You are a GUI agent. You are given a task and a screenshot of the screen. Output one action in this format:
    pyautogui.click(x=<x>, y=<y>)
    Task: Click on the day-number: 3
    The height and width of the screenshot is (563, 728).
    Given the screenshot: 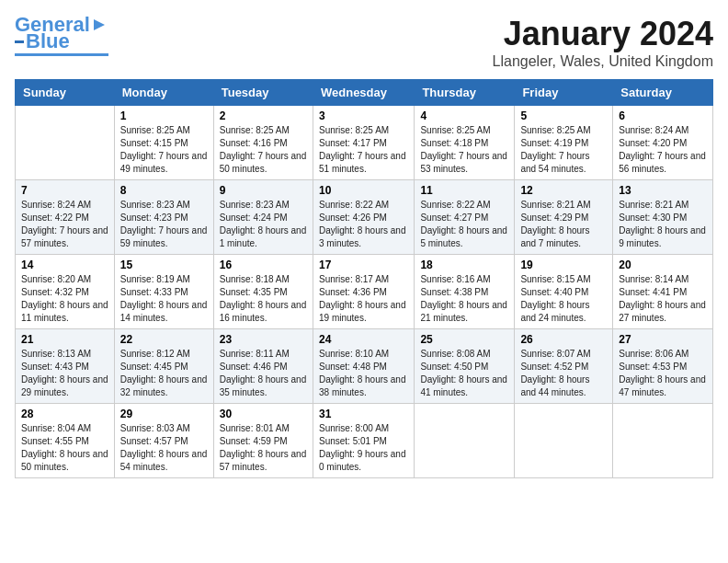 What is the action you would take?
    pyautogui.click(x=364, y=116)
    